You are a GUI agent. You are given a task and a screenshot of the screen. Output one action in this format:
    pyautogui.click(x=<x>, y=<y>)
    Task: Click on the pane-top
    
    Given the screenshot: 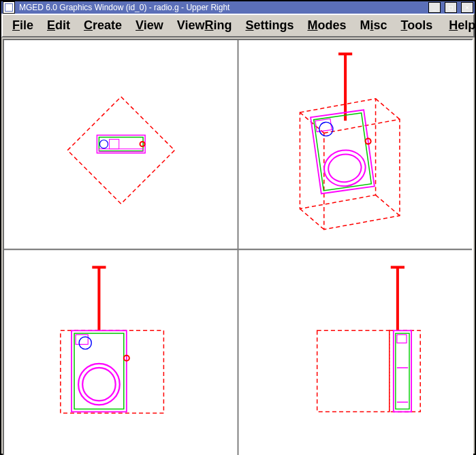 What is the action you would take?
    pyautogui.click(x=121, y=150)
    